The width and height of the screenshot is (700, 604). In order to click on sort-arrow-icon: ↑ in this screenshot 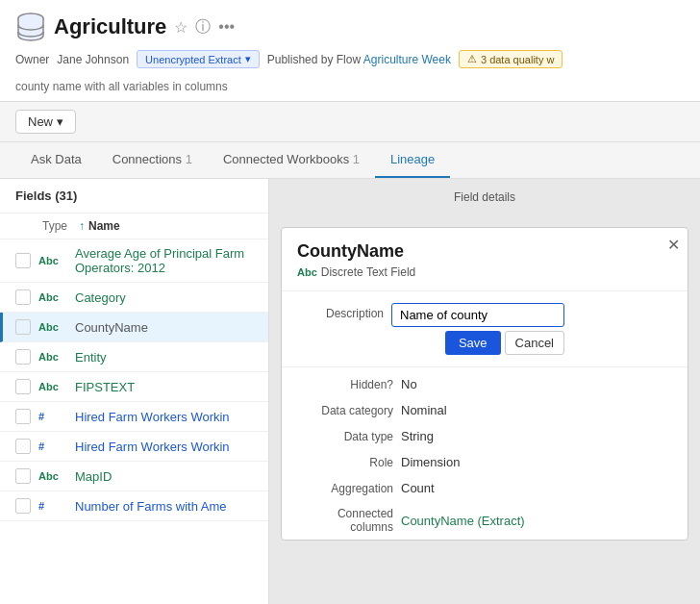, I will do `click(82, 226)`.